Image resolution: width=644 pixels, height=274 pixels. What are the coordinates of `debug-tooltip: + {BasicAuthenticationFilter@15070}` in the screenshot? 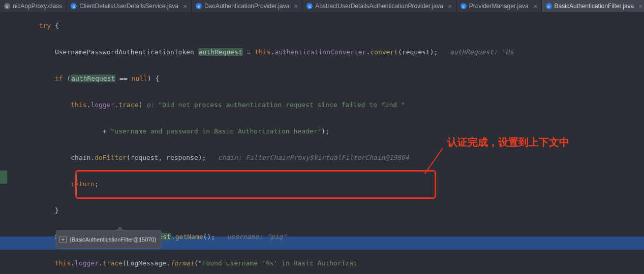 It's located at (109, 239).